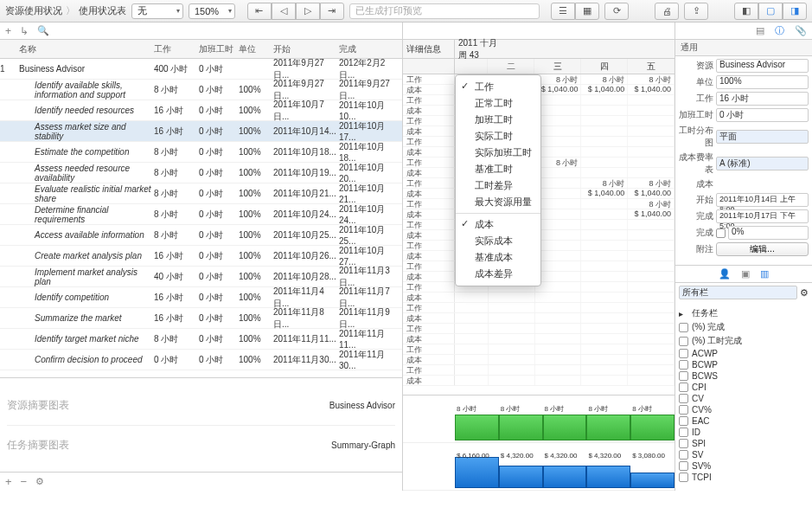  Describe the element at coordinates (201, 111) in the screenshot. I see `table-row: Identify needed resources16 小时0 小时100%20…` at that location.